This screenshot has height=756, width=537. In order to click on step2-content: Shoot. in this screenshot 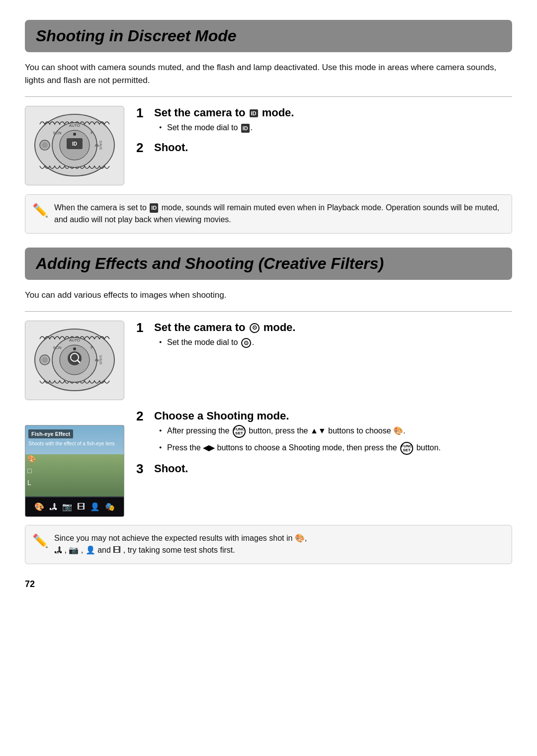, I will do `click(333, 149)`.